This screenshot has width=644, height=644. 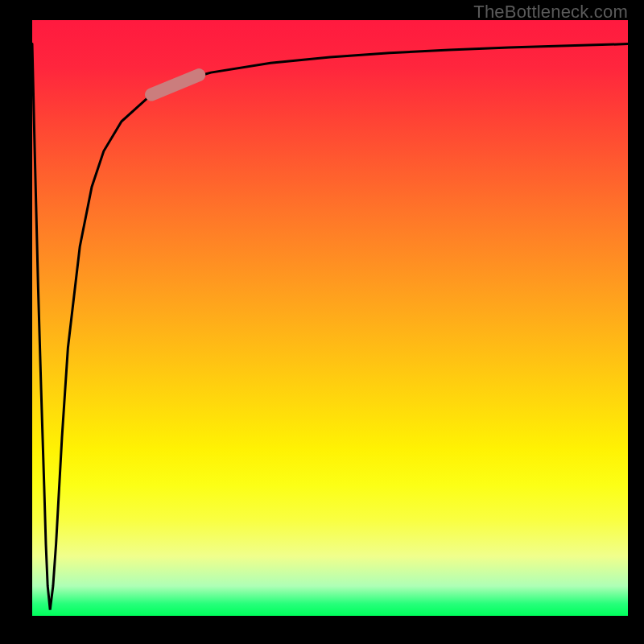 I want to click on attribution-label: TheBottleneck.com, so click(x=551, y=12).